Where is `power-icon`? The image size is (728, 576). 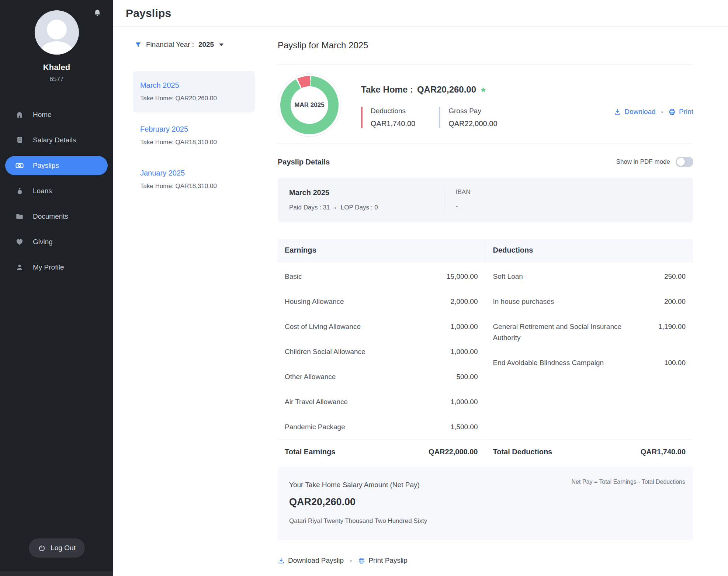 power-icon is located at coordinates (42, 548).